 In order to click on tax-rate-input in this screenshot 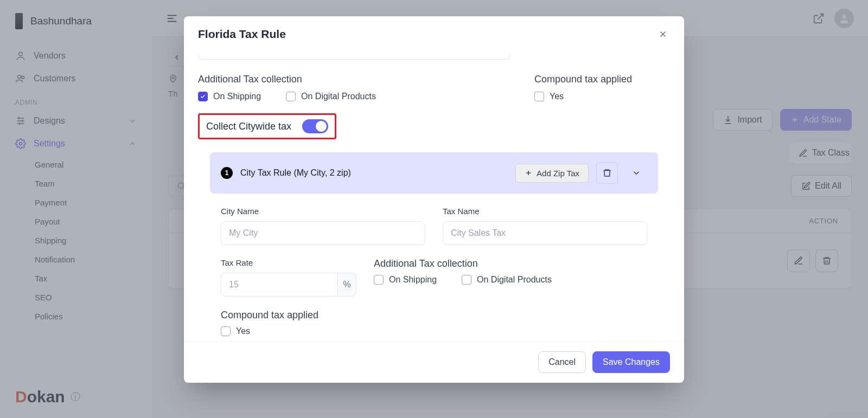, I will do `click(279, 285)`.